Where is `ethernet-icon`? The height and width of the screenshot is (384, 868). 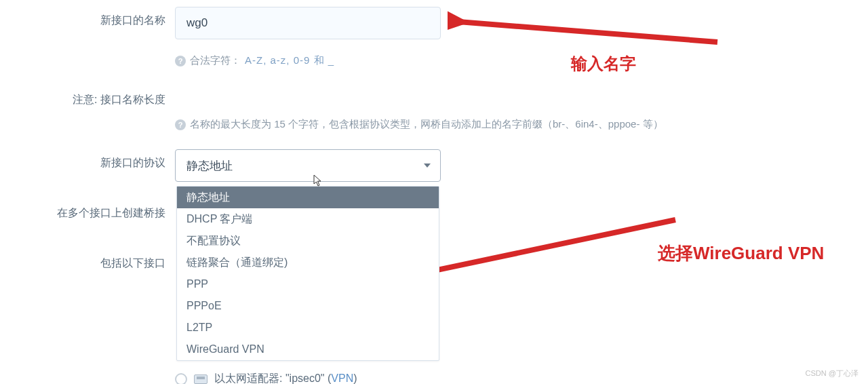 ethernet-icon is located at coordinates (201, 379).